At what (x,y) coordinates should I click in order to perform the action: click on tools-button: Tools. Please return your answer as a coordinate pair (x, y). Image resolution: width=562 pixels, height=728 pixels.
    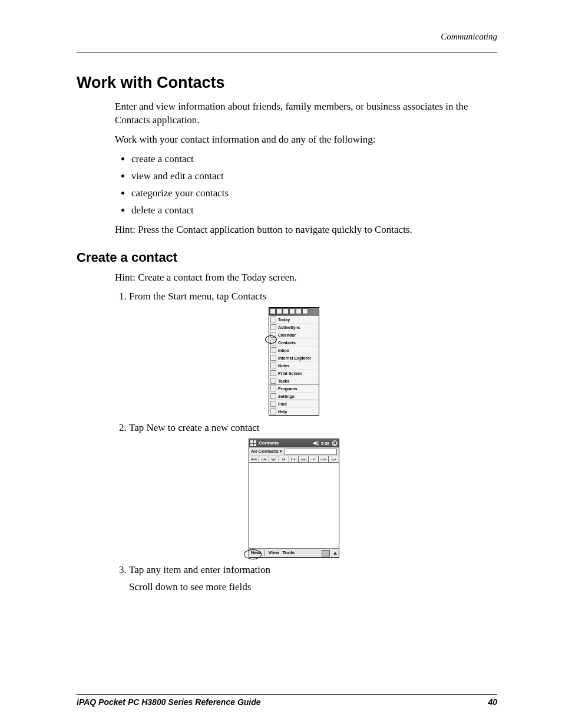
    Looking at the image, I should click on (289, 553).